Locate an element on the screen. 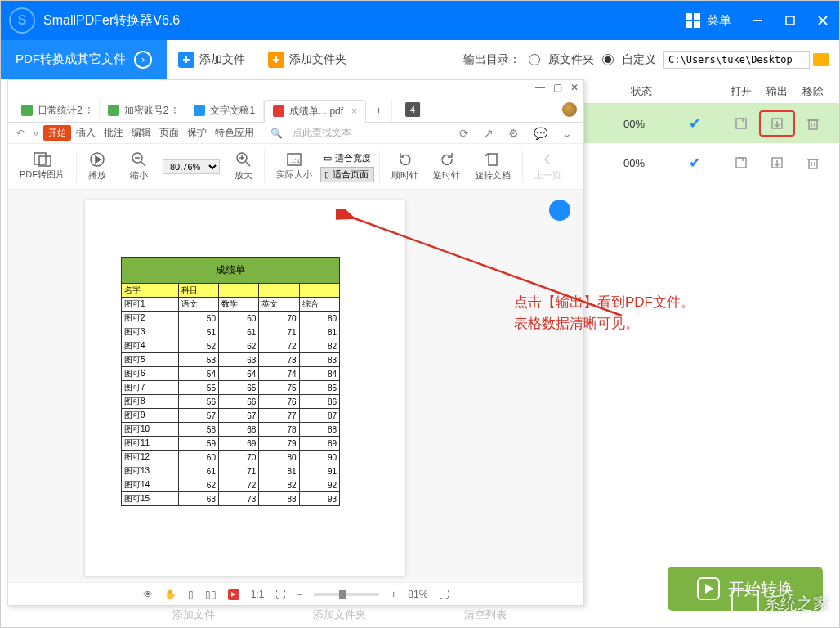 This screenshot has height=628, width=840. table-row: 图可351617181 is located at coordinates (230, 332).